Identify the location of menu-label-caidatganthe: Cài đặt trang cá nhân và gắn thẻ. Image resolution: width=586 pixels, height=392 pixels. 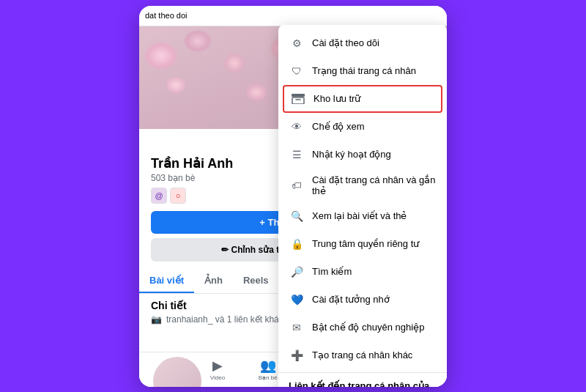
(374, 185).